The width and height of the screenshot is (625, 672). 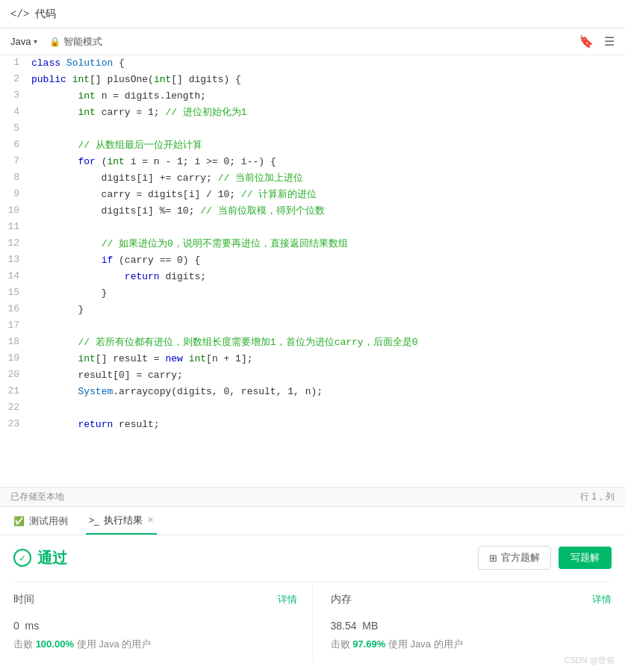 I want to click on time-detail: 详情, so click(x=287, y=600).